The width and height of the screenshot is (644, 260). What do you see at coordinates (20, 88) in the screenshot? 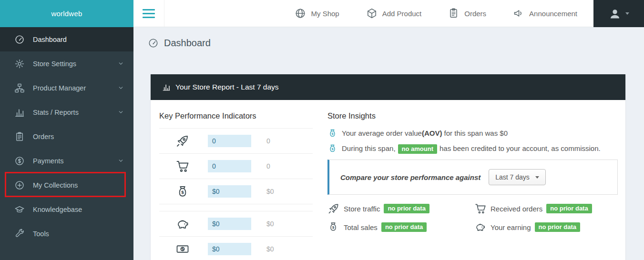
I see `sitemap-icon` at bounding box center [20, 88].